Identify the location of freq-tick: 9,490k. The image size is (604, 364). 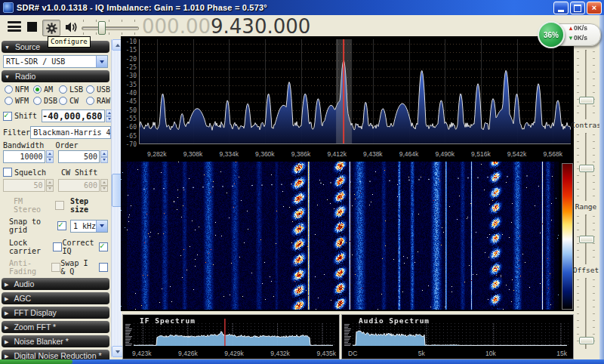
(445, 155).